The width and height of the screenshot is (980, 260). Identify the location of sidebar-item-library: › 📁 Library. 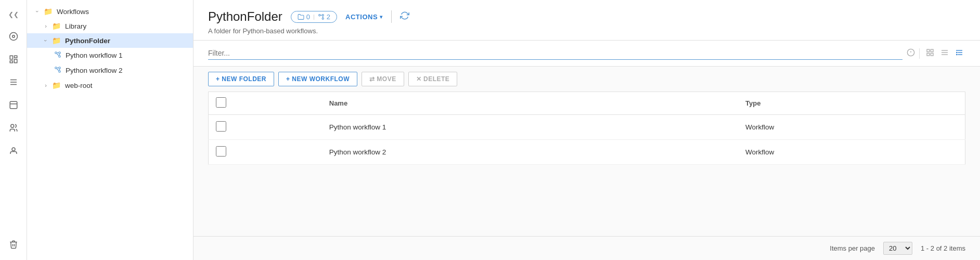
(110, 26).